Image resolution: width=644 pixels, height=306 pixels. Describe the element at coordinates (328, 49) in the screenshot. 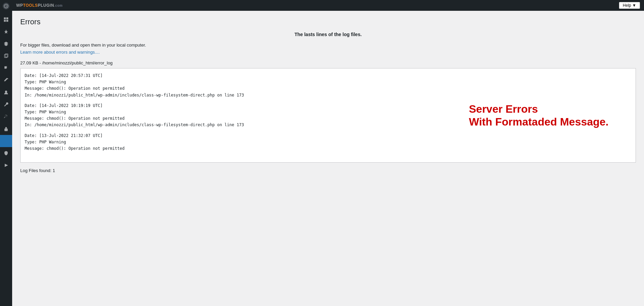

I see `description-block: For bigger files, download and open them…` at that location.